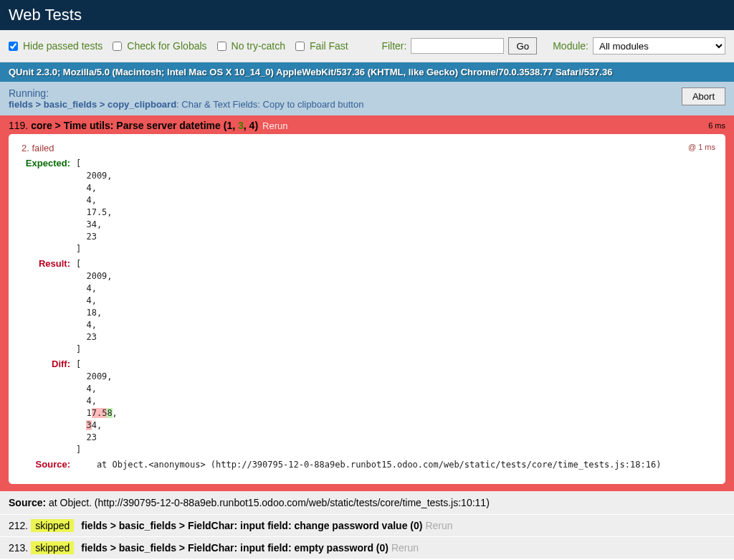  I want to click on no-trycatch-checkbox, so click(222, 46).